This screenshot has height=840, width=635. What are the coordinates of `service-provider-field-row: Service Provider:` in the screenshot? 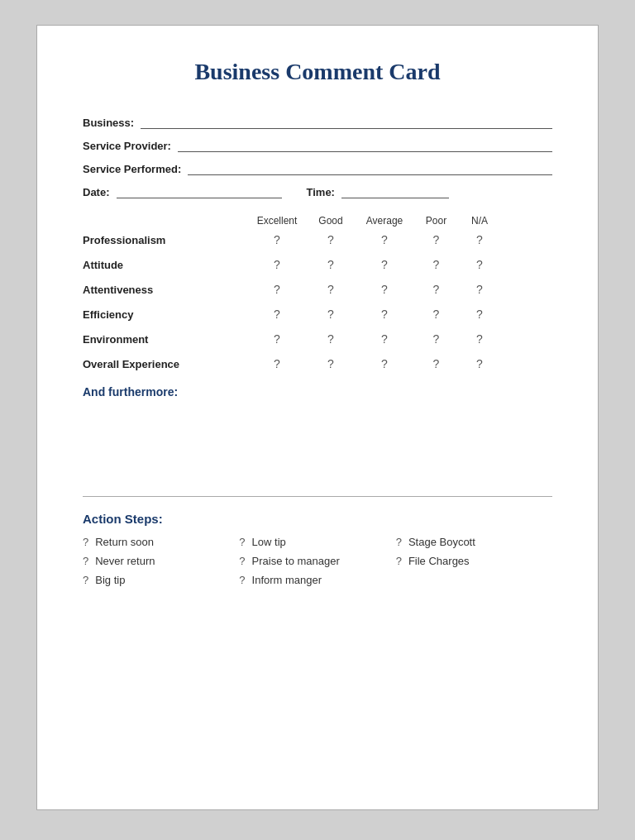 It's located at (318, 145).